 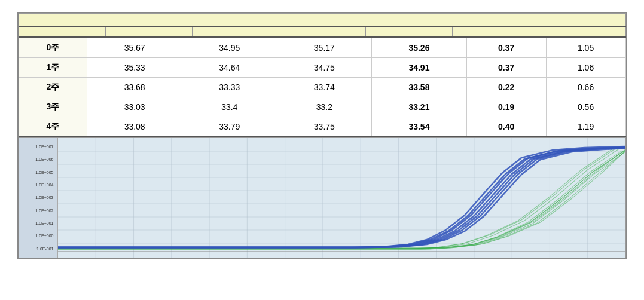 What do you see at coordinates (38, 197) in the screenshot?
I see `y-axis-label: 1.0E+003` at bounding box center [38, 197].